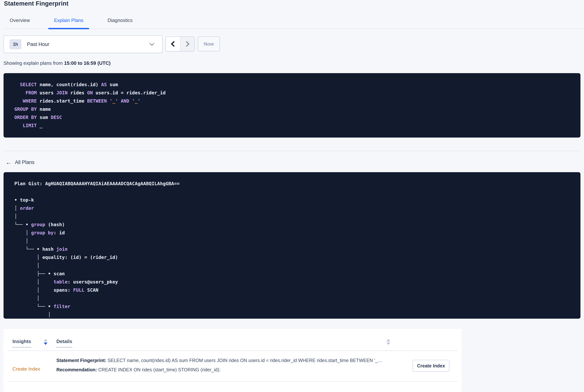 Image resolution: width=584 pixels, height=392 pixels. I want to click on tab-diagnostics: Diagnostics, so click(120, 23).